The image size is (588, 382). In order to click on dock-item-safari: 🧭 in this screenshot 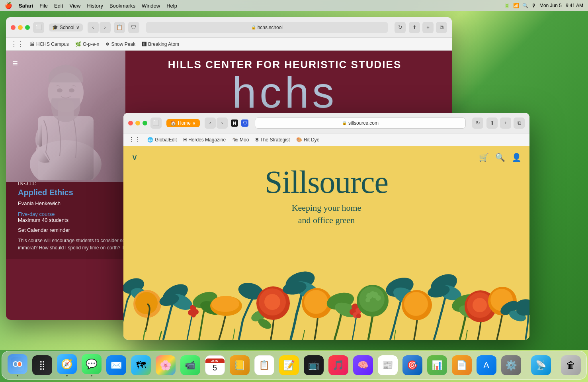, I will do `click(67, 365)`.